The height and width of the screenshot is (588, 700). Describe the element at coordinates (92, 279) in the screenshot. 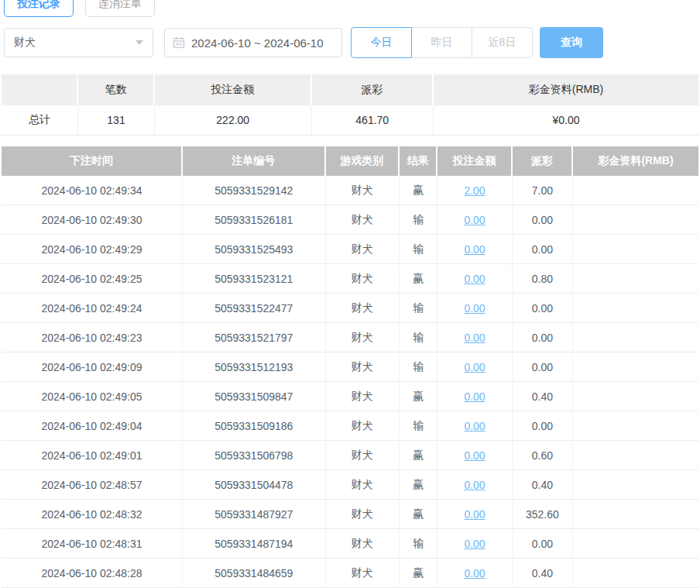

I see `cell-bet-time: 2024-06-10 02:49:25` at that location.